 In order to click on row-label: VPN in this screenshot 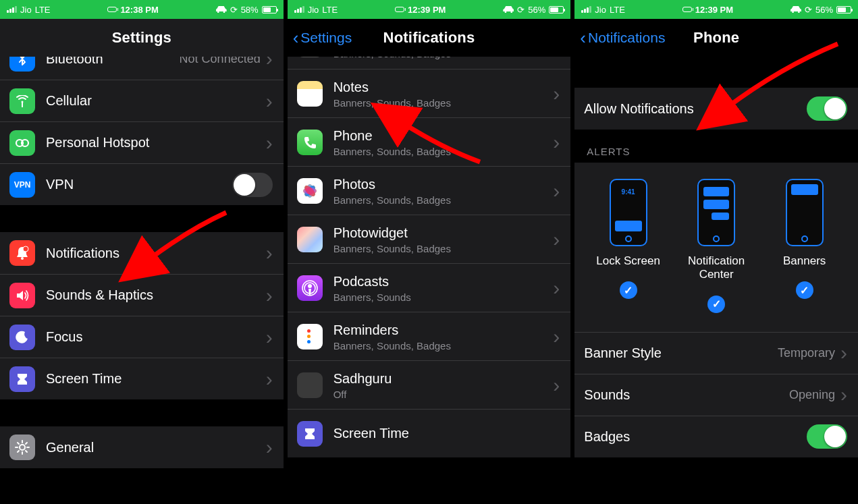, I will do `click(139, 185)`.